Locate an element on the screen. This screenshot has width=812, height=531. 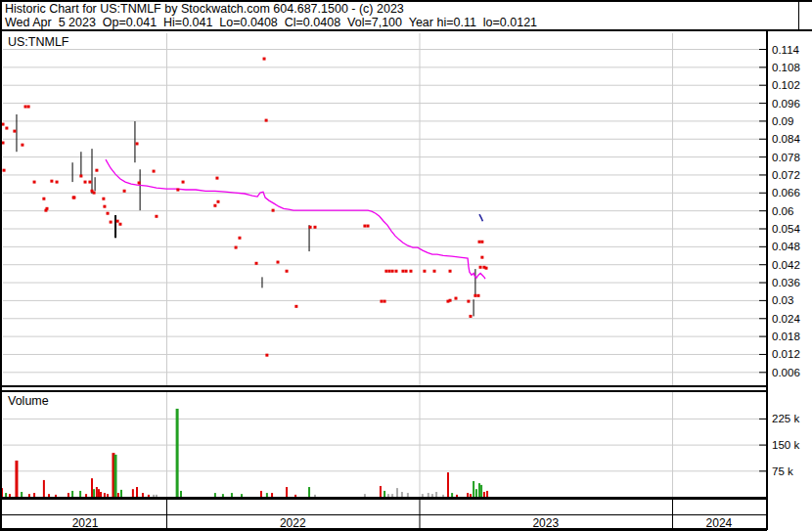
svg-text: 0.012 is located at coordinates (787, 354).